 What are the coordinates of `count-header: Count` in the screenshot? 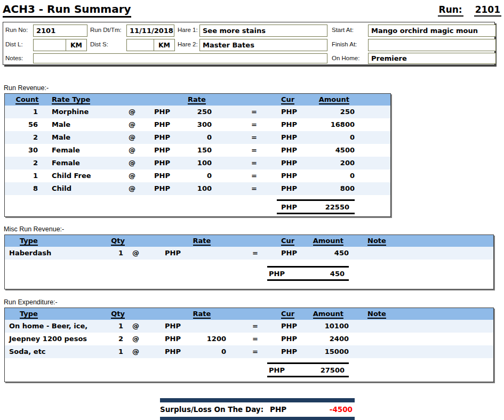 It's located at (23, 100).